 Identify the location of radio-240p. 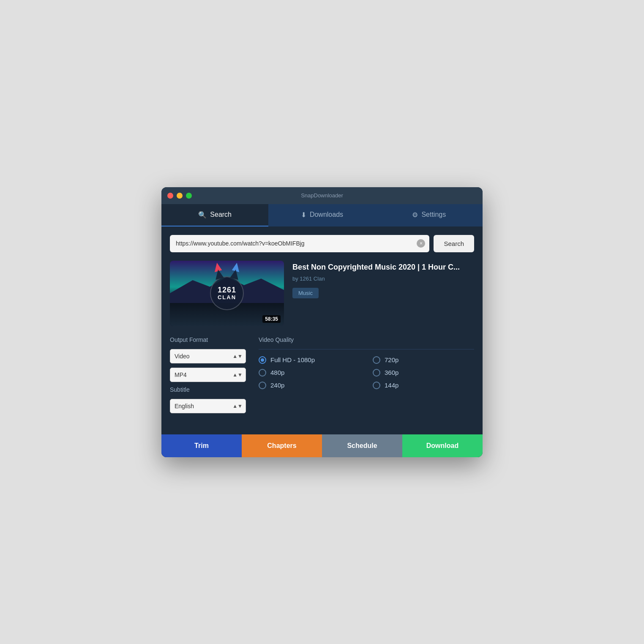
(262, 385).